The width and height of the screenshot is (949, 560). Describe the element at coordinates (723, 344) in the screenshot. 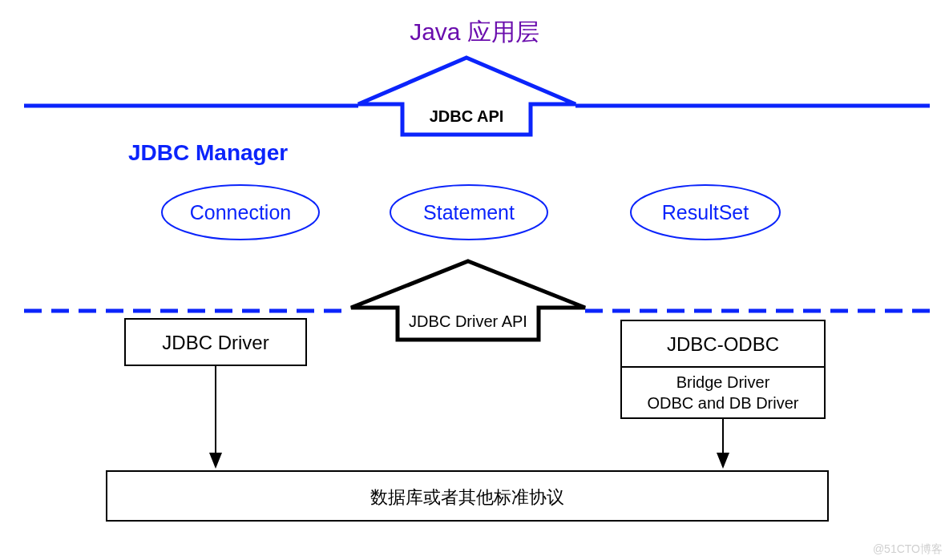

I see `jdbc-odbc-text: JDBC-ODBC` at that location.